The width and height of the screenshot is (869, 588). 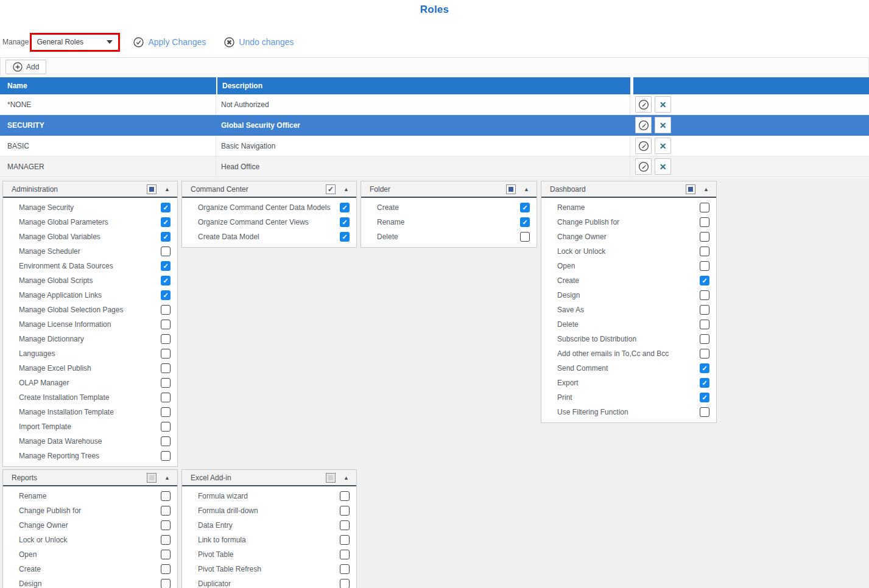 What do you see at coordinates (169, 43) in the screenshot?
I see `apply-changes-button: Apply Changes` at bounding box center [169, 43].